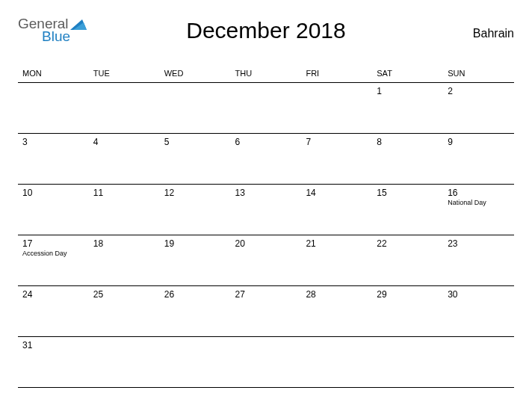 The width and height of the screenshot is (532, 411). What do you see at coordinates (196, 74) in the screenshot?
I see `weekday-header: WED` at bounding box center [196, 74].